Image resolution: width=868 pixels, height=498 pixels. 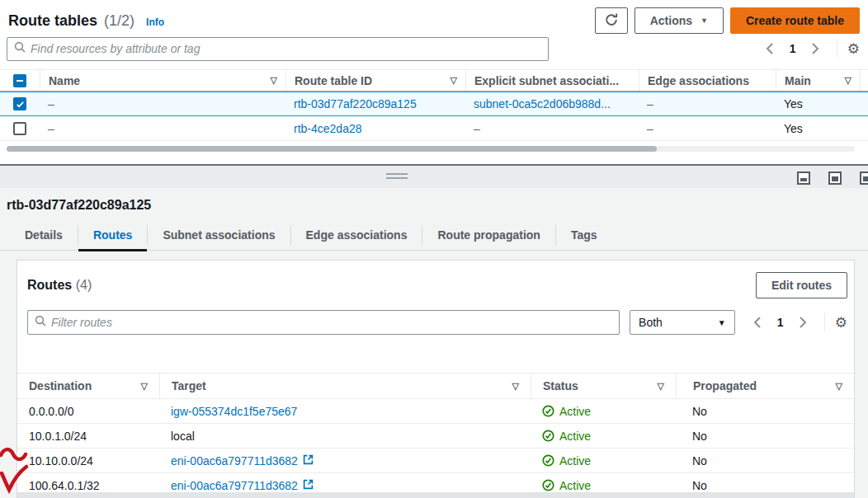 What do you see at coordinates (285, 49) in the screenshot?
I see `search-input` at bounding box center [285, 49].